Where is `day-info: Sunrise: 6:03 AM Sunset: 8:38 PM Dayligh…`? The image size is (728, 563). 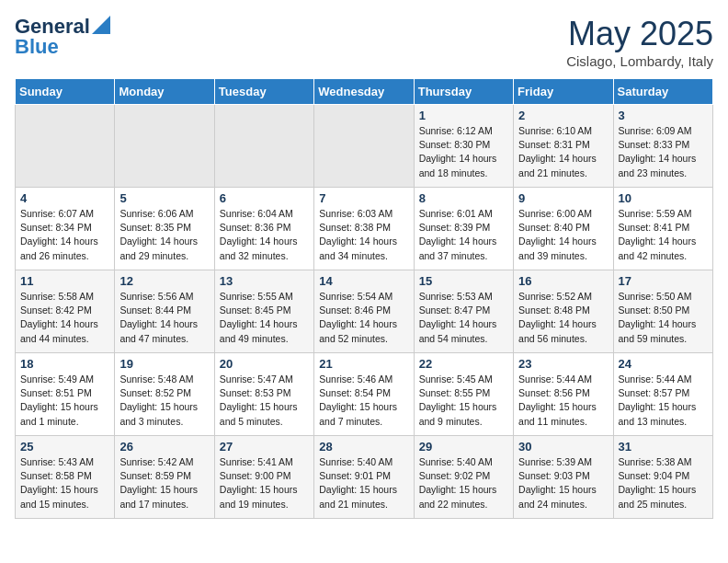
day-info: Sunrise: 6:03 AM Sunset: 8:38 PM Dayligh… is located at coordinates (364, 236).